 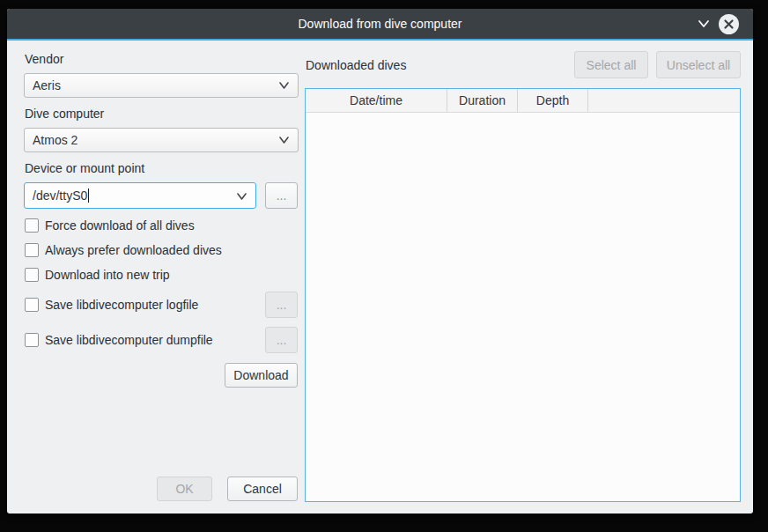 I want to click on text-cursor, so click(x=88, y=196).